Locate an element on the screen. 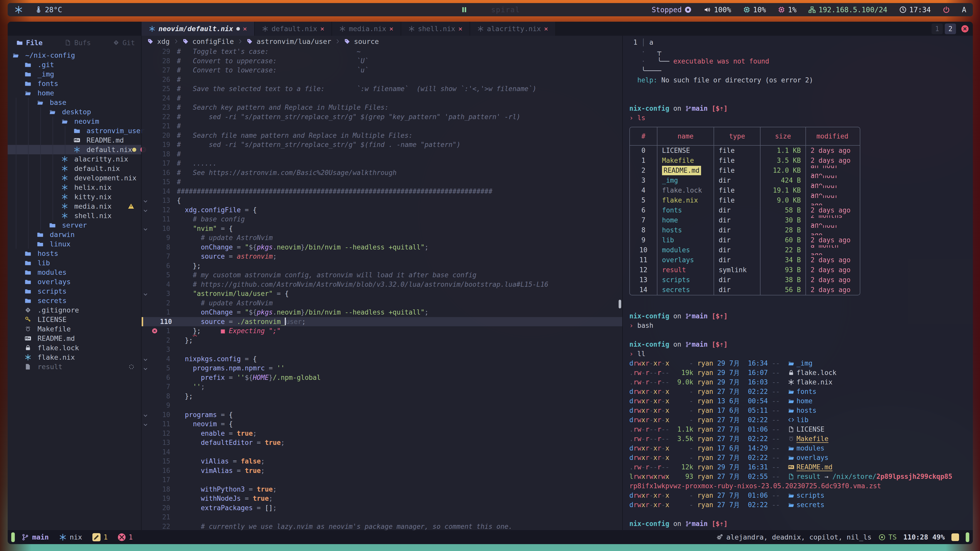 The height and width of the screenshot is (551, 980). speaker-icon is located at coordinates (708, 10).